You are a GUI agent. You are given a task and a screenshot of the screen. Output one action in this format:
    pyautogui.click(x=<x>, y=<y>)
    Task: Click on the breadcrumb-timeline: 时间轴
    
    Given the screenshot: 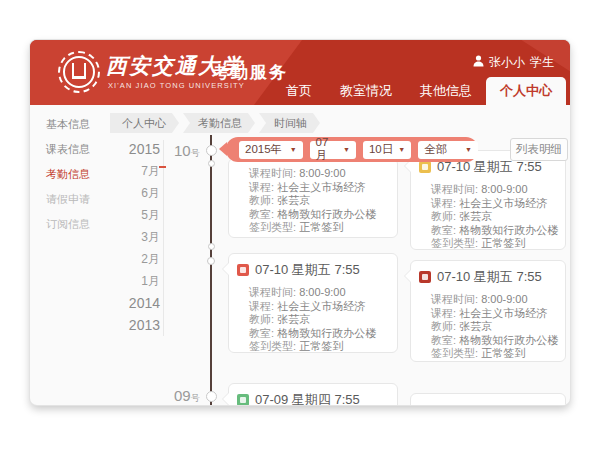 What is the action you would take?
    pyautogui.click(x=290, y=123)
    